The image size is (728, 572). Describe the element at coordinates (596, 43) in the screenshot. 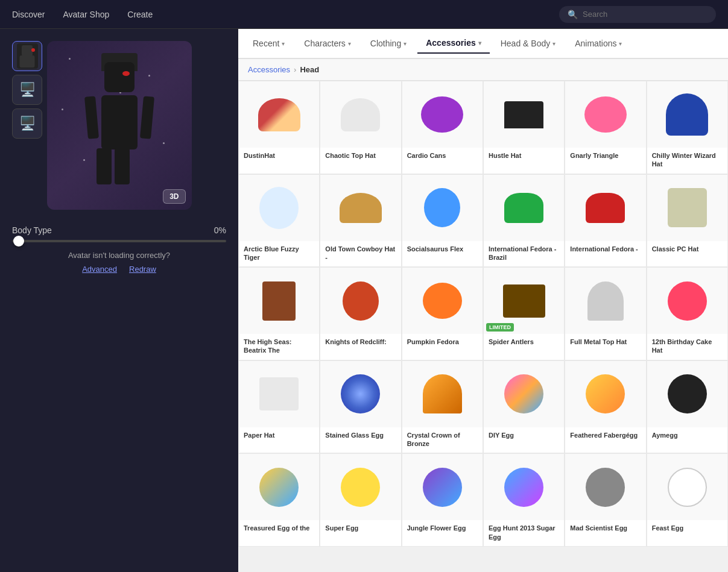

I see `tab-animations-label: Animations` at that location.